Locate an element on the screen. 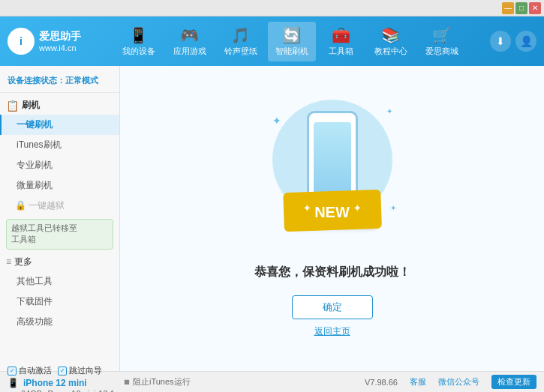  sidebar-item-other-tools: 其他工具 is located at coordinates (60, 282).